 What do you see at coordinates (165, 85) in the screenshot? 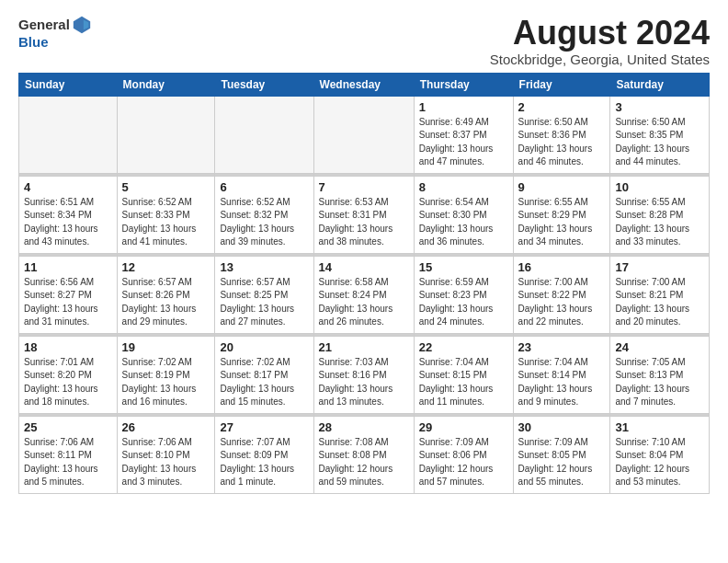
I see `header-monday: Monday` at bounding box center [165, 85].